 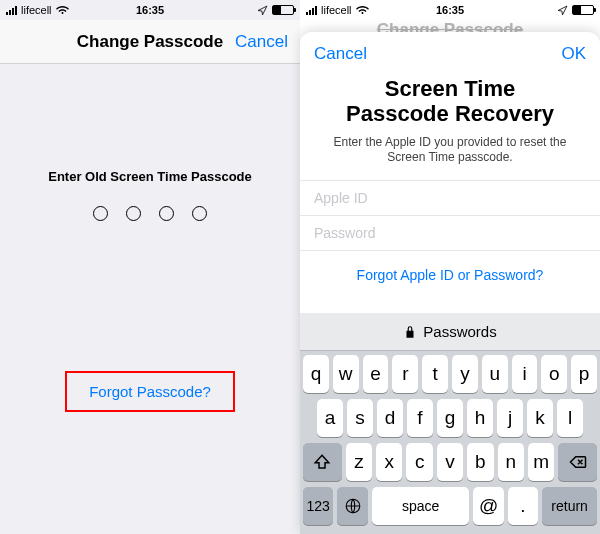 What do you see at coordinates (340, 54) in the screenshot?
I see `sheet-cancel-button: Cancel` at bounding box center [340, 54].